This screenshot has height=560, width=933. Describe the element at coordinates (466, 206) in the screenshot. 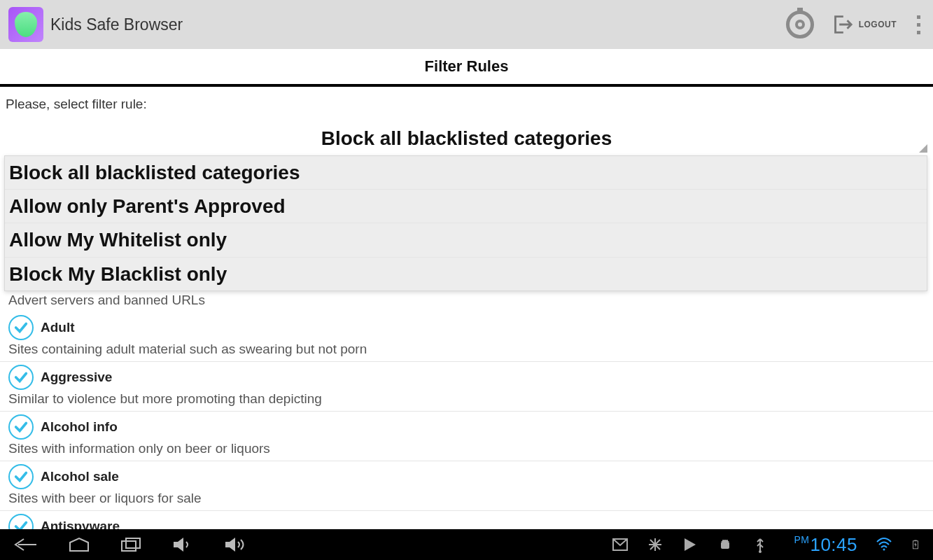

I see `dropdown-option: Allow only Parent's Approved` at that location.